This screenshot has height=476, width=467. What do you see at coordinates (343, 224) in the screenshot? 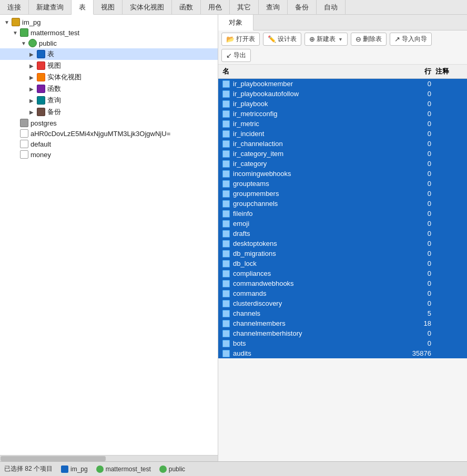
I see `table-row: emoji0` at bounding box center [343, 224].